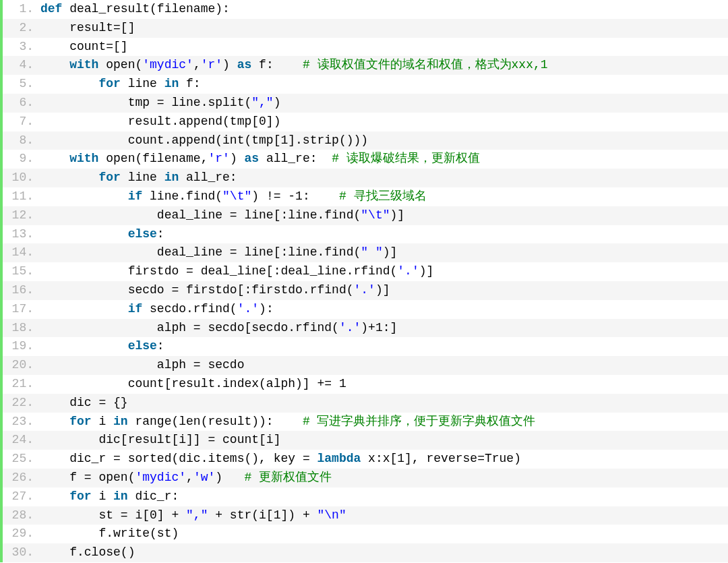 The width and height of the screenshot is (728, 563). I want to click on code-text: open(filename,, so click(153, 158).